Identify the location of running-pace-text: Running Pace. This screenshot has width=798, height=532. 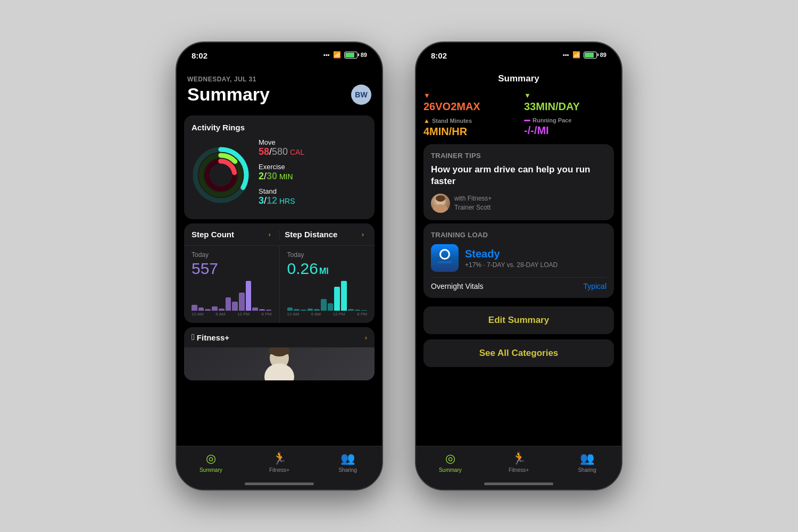
(552, 120).